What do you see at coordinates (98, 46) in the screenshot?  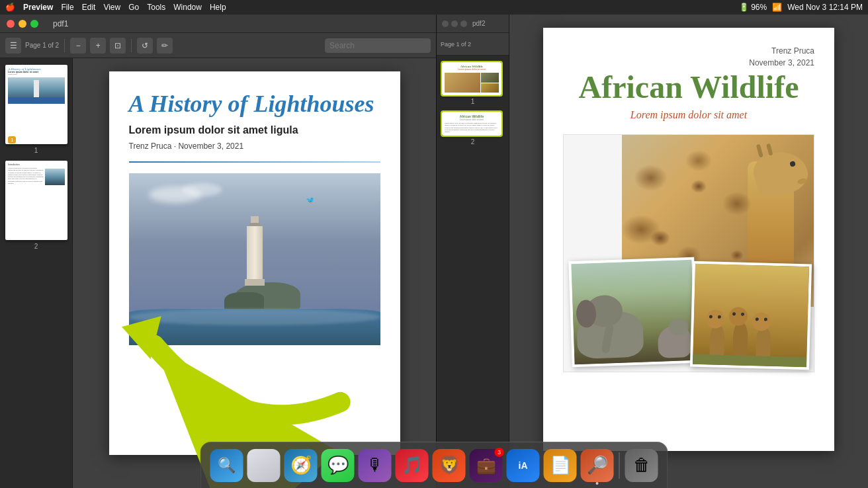 I see `zoom-in-button: +` at bounding box center [98, 46].